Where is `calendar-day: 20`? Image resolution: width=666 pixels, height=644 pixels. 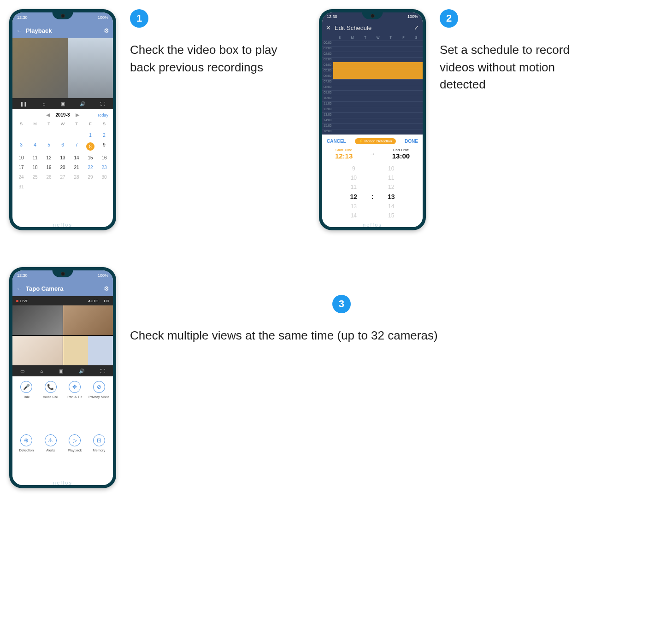
calendar-day: 20 is located at coordinates (63, 168).